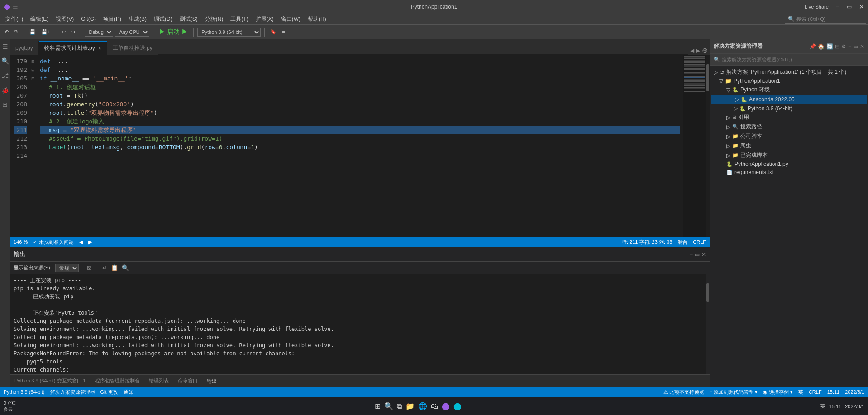 The height and width of the screenshot is (415, 868). What do you see at coordinates (789, 172) in the screenshot?
I see `tree-requirements: 📄 requirements.txt` at bounding box center [789, 172].